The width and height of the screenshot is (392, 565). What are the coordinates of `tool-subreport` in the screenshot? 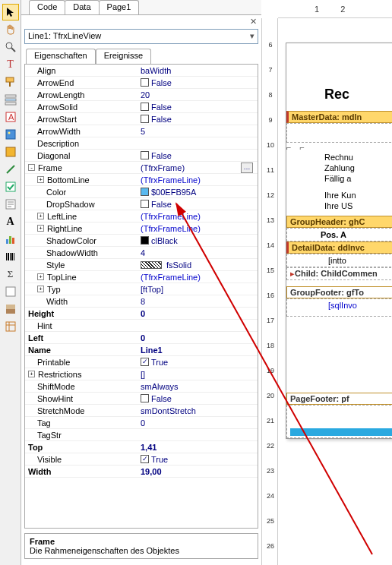 It's located at (11, 152).